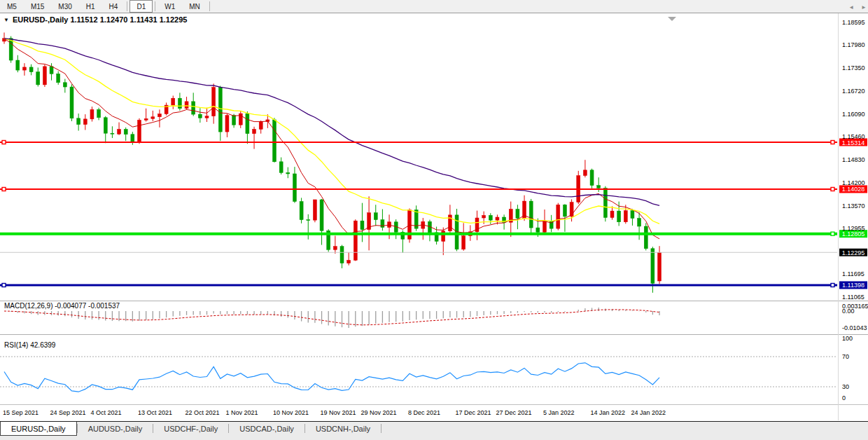 Image resolution: width=868 pixels, height=440 pixels. Describe the element at coordinates (854, 253) in the screenshot. I see `bid-price-line-badge-label: 1.12295` at that location.